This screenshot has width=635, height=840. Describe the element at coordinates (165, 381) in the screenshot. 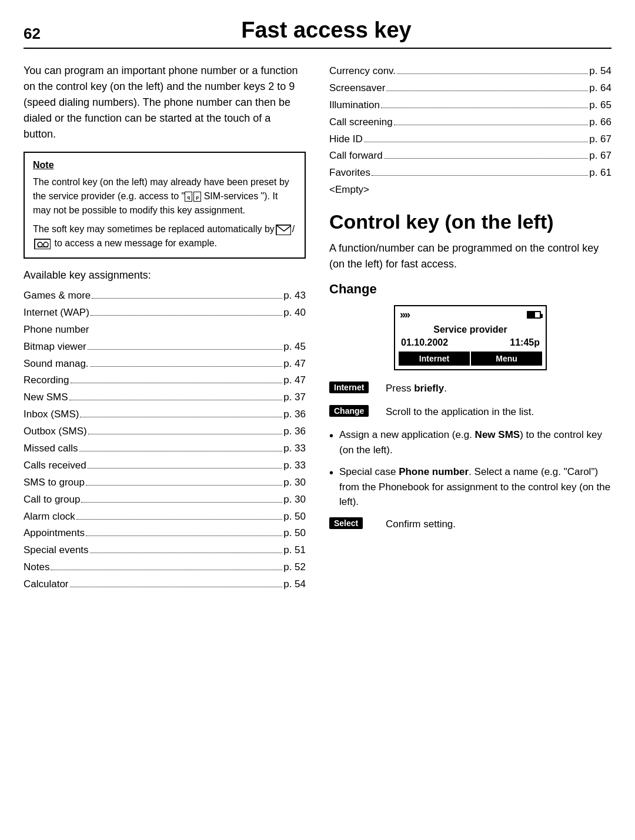

I see `list-item: Recording p. 47` at that location.